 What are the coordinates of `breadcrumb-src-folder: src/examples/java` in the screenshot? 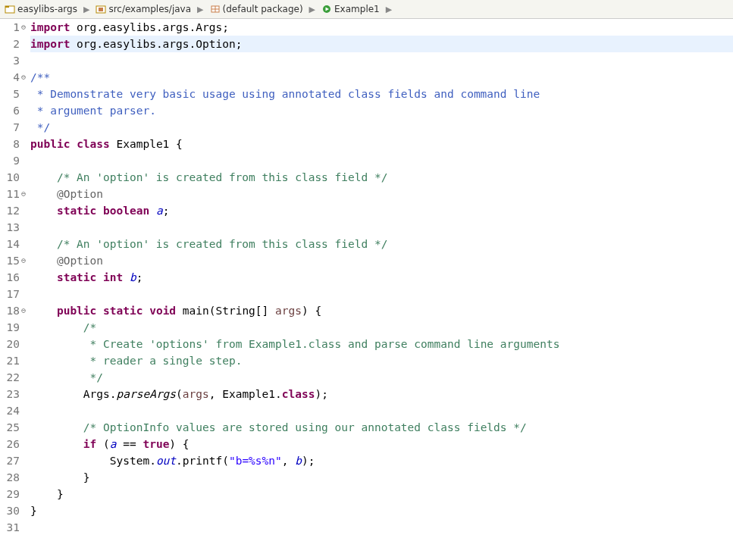 It's located at (143, 9).